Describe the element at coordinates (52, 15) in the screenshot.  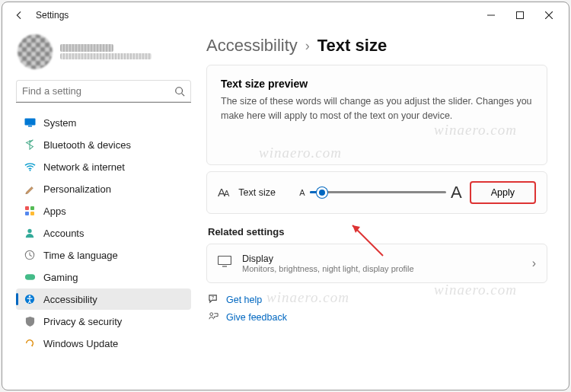
I see `window-title: Settings` at that location.